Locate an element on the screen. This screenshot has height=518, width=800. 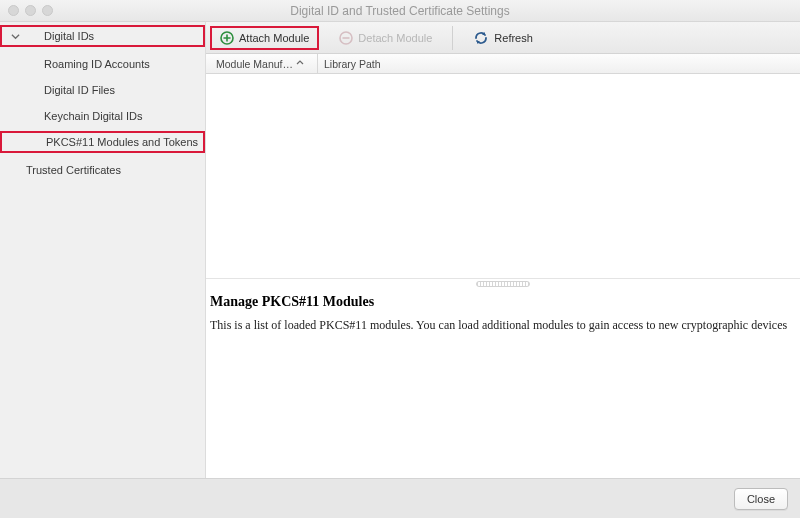
pane-splitter is located at coordinates (503, 283).